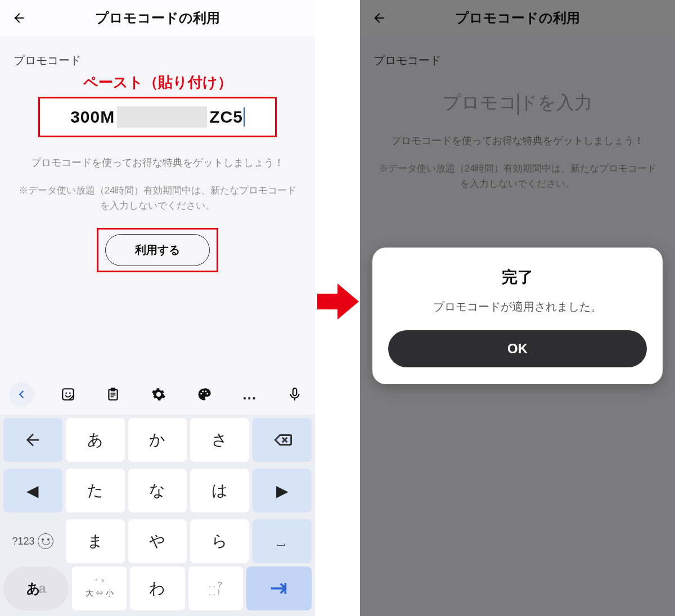 This screenshot has height=616, width=675. I want to click on keyboard-row-1: あ か さ, so click(158, 440).